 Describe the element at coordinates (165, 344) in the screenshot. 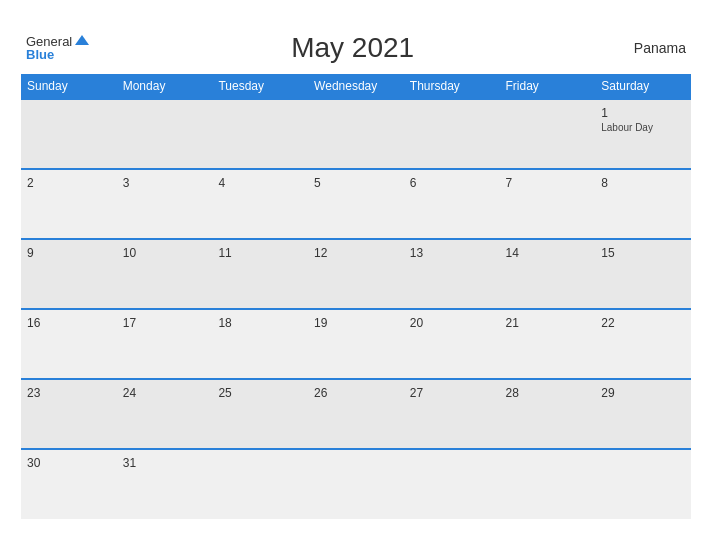

I see `calendar-cell: 17` at that location.